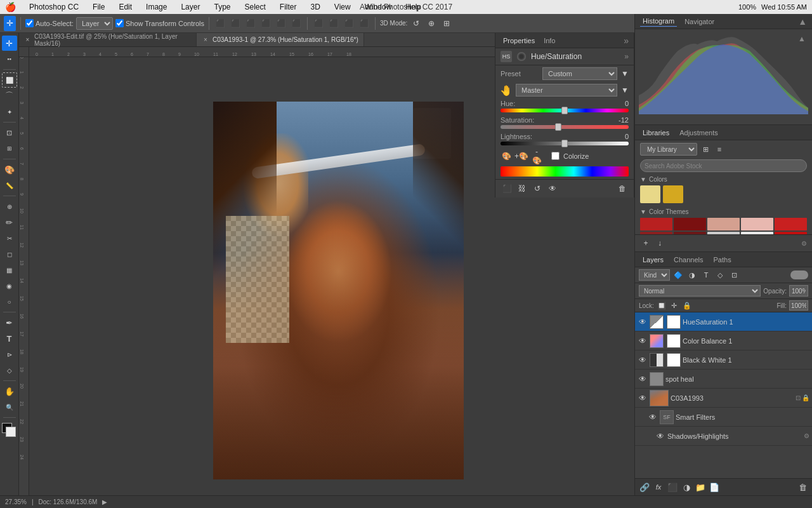  What do you see at coordinates (734, 275) in the screenshot?
I see `filter-smart-btn: ⊡` at bounding box center [734, 275].